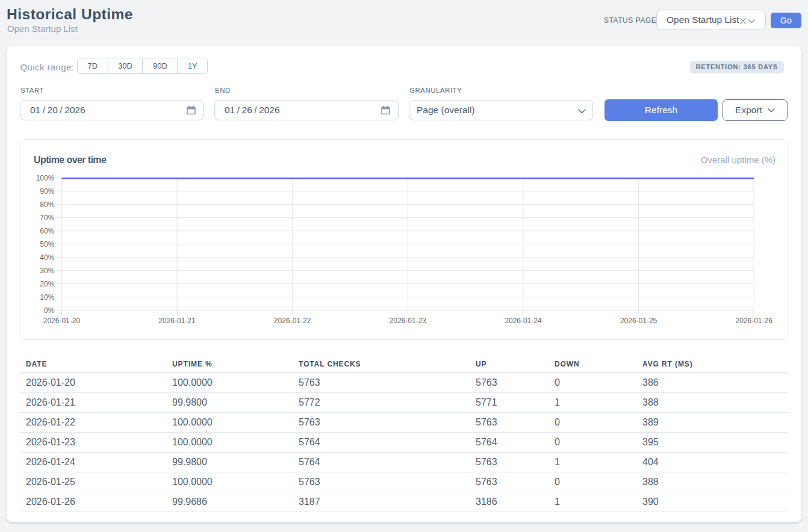 This screenshot has width=808, height=532. What do you see at coordinates (639, 321) in the screenshot?
I see `svg-text: 2026-01-25` at bounding box center [639, 321].